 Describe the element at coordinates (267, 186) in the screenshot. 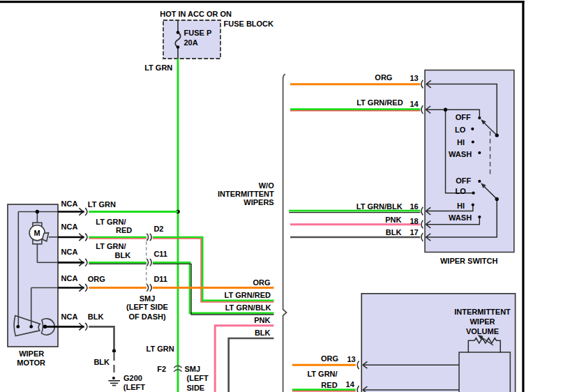

I see `svg-text: W/O` at that location.